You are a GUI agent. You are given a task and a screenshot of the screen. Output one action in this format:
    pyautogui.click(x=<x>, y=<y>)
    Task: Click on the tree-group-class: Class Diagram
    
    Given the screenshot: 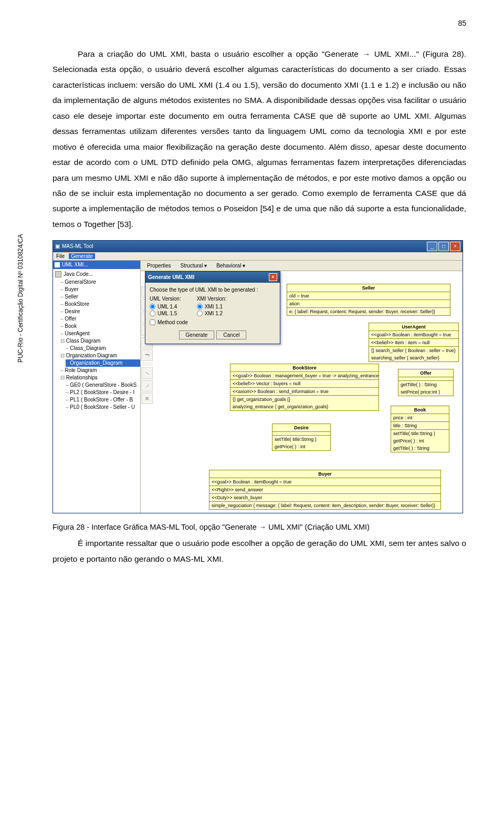 What is the action you would take?
    pyautogui.click(x=100, y=341)
    